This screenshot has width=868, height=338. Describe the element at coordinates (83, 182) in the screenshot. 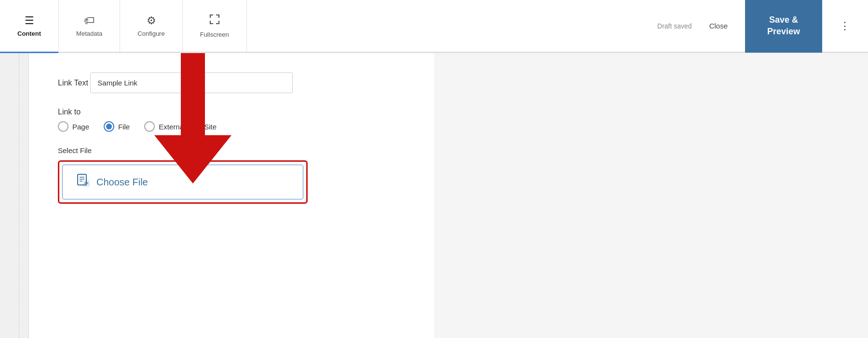

I see `choose-file-icon` at that location.